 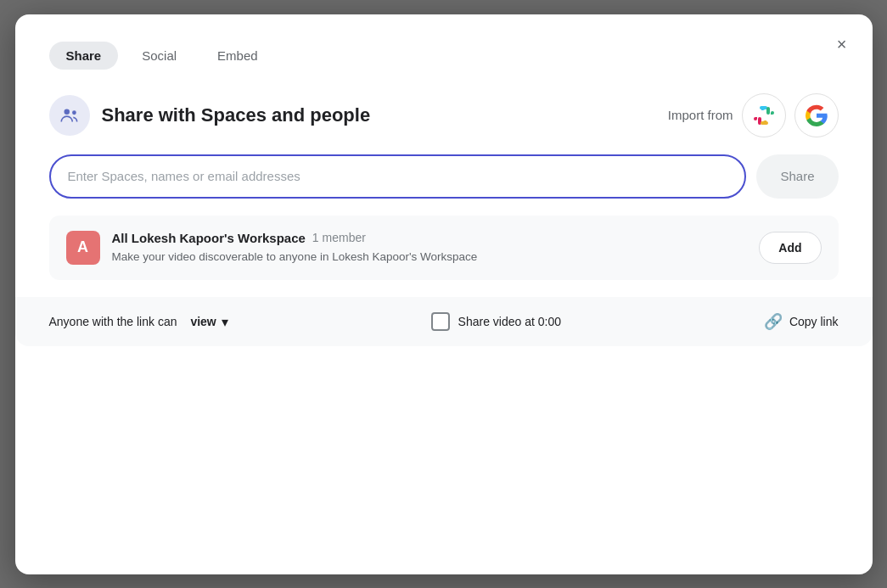 What do you see at coordinates (817, 115) in the screenshot?
I see `import-google-button` at bounding box center [817, 115].